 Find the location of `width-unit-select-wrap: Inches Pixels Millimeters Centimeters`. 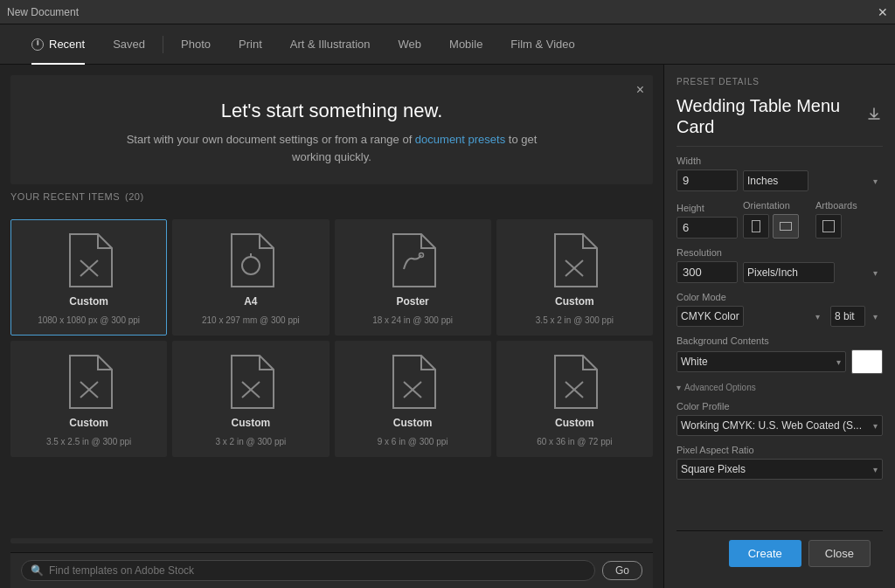

width-unit-select-wrap: Inches Pixels Millimeters Centimeters is located at coordinates (813, 181).